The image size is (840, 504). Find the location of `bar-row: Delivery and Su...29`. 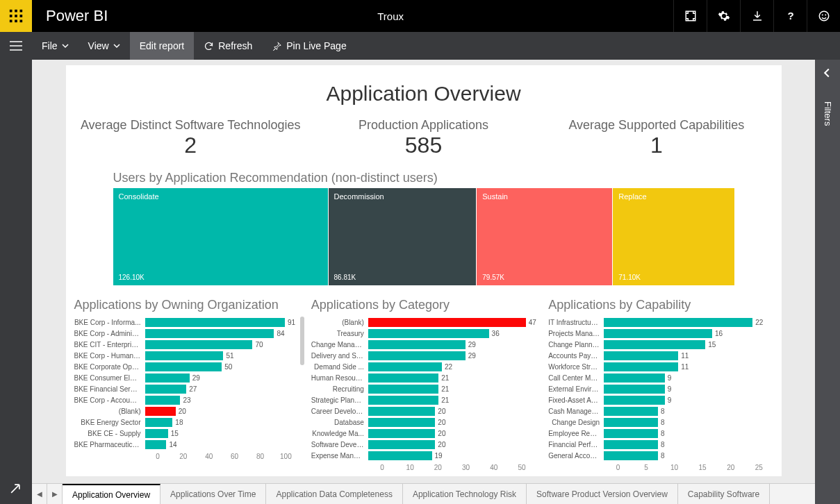

bar-row: Delivery and Su...29 is located at coordinates (424, 355).